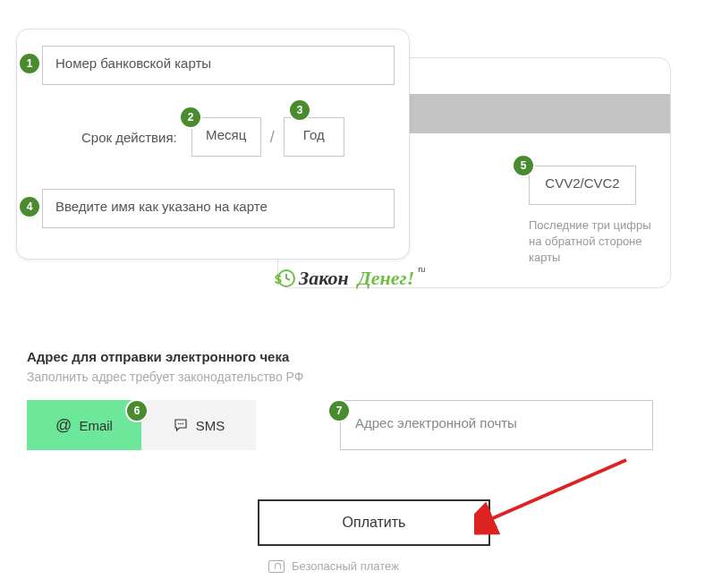 This screenshot has height=588, width=705. Describe the element at coordinates (349, 356) in the screenshot. I see `receipt-title: Адрес для отправки электронного чека` at that location.